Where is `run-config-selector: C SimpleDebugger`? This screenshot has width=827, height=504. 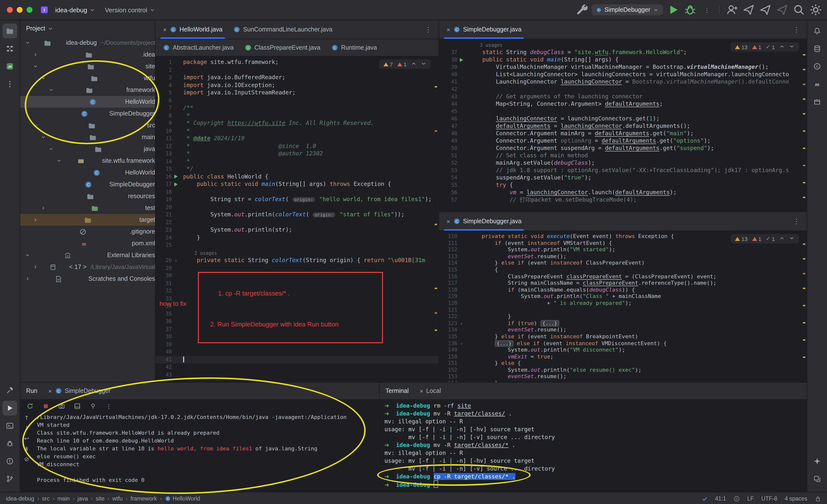
run-config-selector: C SimpleDebugger is located at coordinates (628, 10).